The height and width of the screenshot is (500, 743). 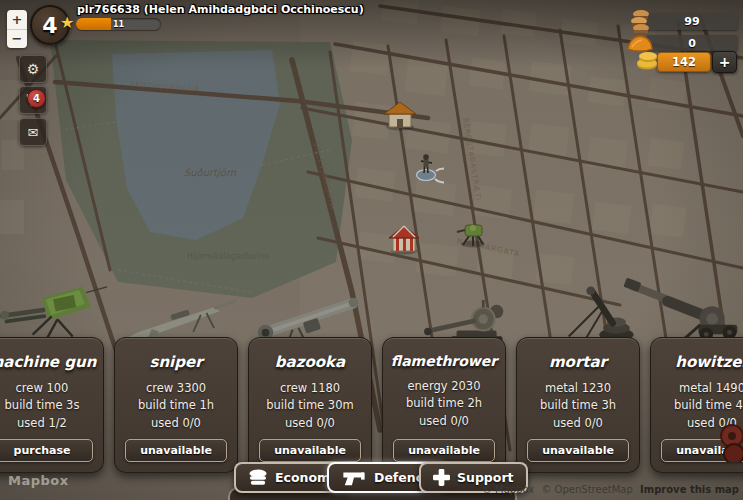 What do you see at coordinates (444, 405) in the screenshot?
I see `unit-card-flamethrower: flamethrower energy 2030build time 2huse…` at bounding box center [444, 405].